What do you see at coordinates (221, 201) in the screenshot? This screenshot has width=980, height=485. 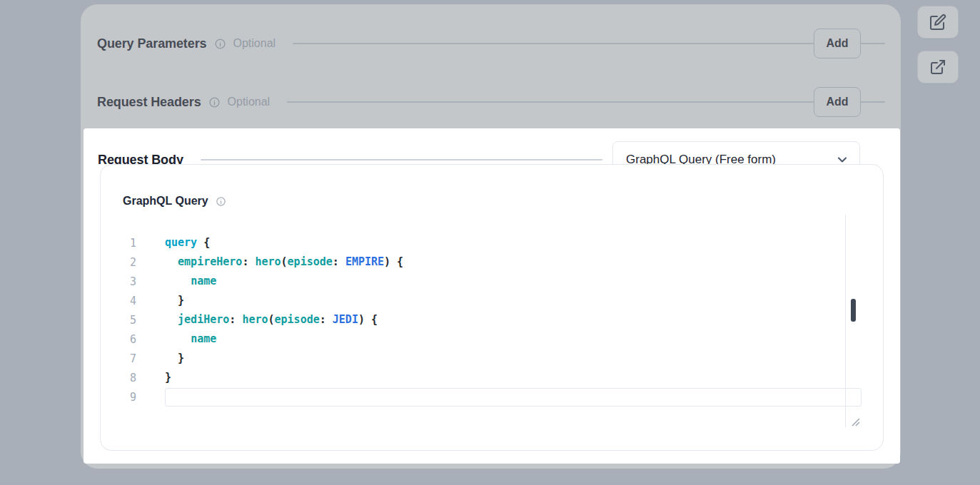 I see `info-icon` at bounding box center [221, 201].